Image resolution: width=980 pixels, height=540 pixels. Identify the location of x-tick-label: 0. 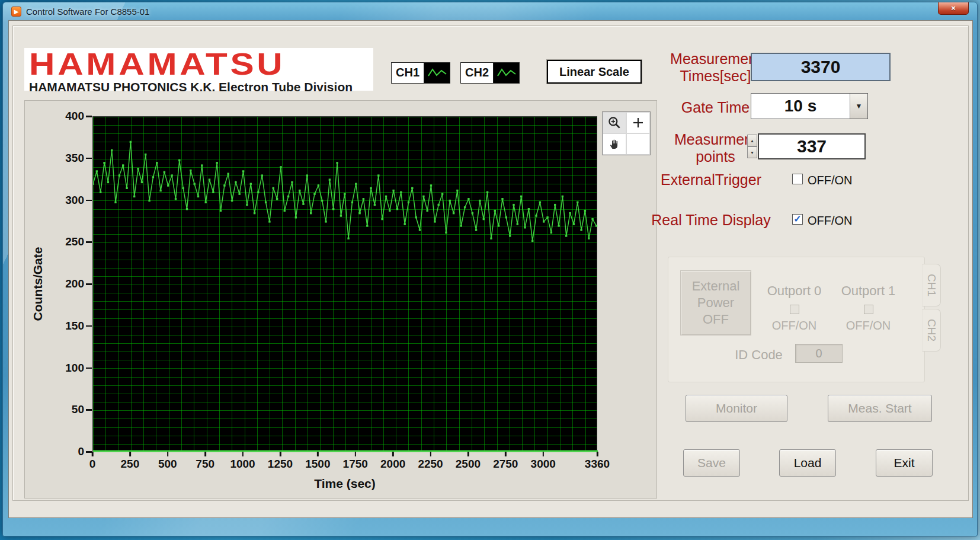
(92, 464).